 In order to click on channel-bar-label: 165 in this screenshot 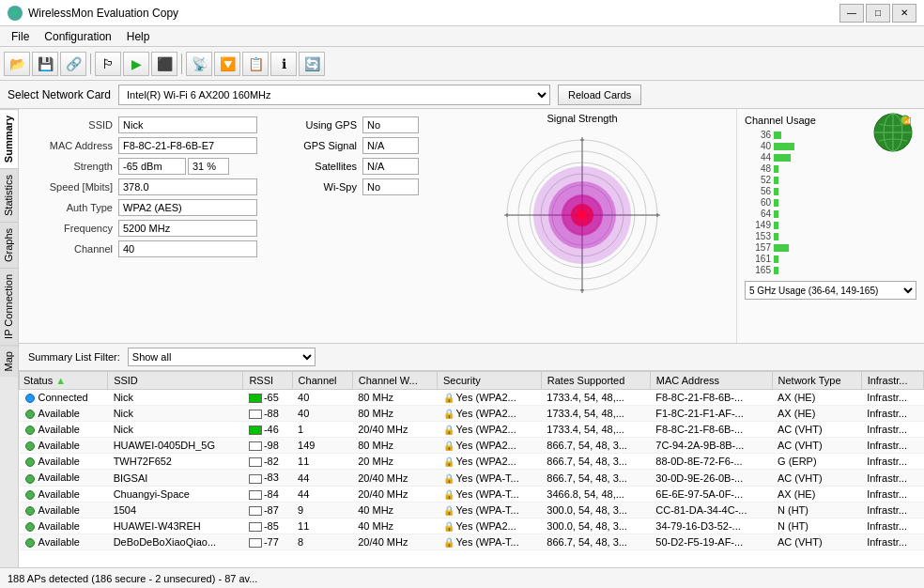, I will do `click(758, 271)`.